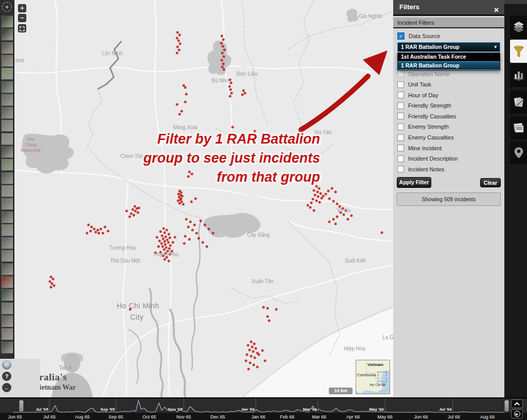 The image size is (527, 420). Describe the element at coordinates (449, 148) in the screenshot. I see `filter-checkbox-row: Mine Incident` at that location.